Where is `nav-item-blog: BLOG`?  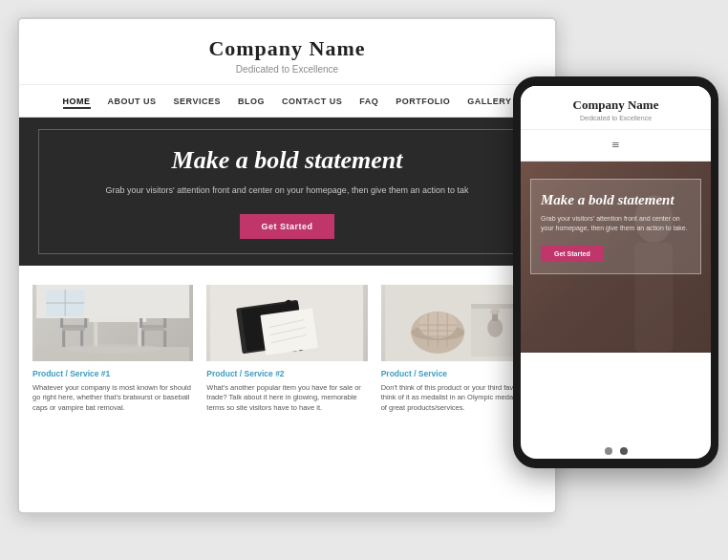
nav-item-blog: BLOG is located at coordinates (251, 103).